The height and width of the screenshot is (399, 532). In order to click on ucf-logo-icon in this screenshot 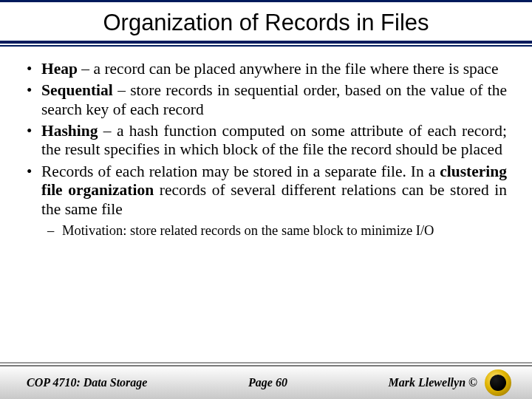, I will do `click(498, 383)`.